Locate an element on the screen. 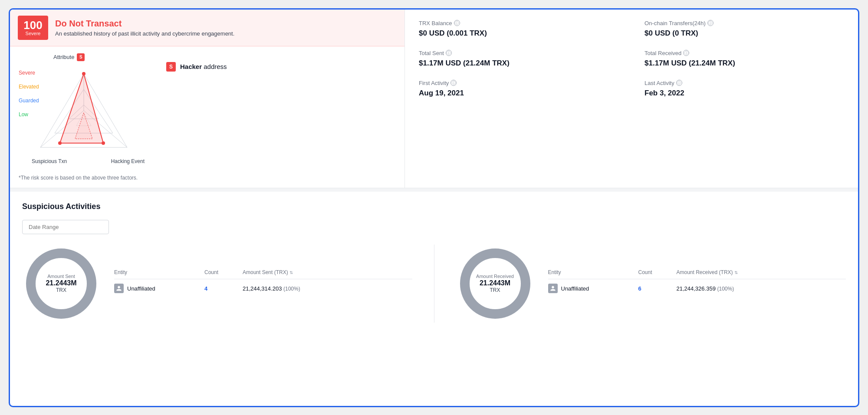  received-amount-cell: 21,244,326.359 (100%) is located at coordinates (761, 289).